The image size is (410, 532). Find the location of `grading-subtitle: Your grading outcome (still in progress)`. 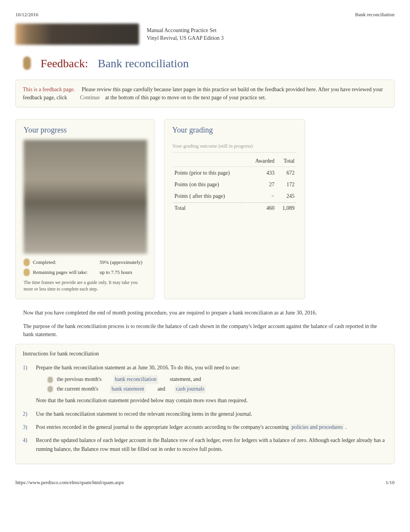

grading-subtitle: Your grading outcome (still in progress) is located at coordinates (235, 146).